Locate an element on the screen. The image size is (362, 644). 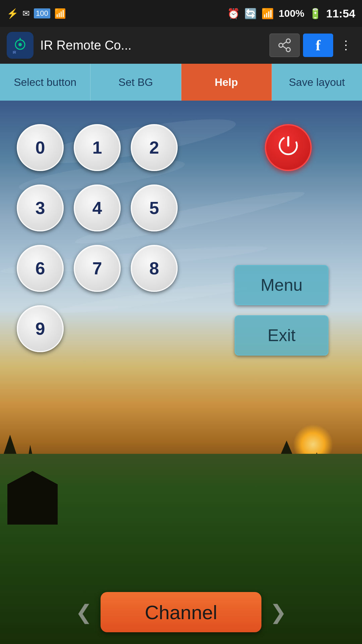
share-button is located at coordinates (285, 45).